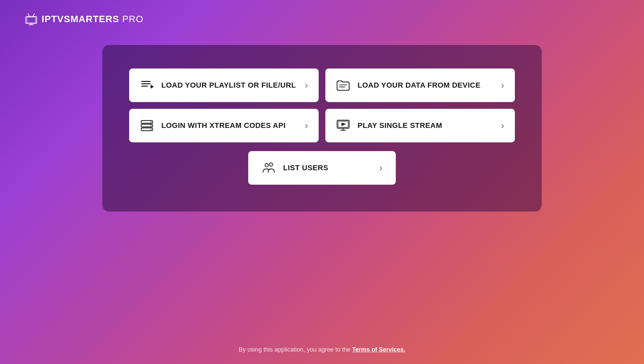 Image resolution: width=644 pixels, height=364 pixels. I want to click on button-grid: LOAD YOUR PLAYLIST OR FILE/URL › LOAD YO…, so click(322, 105).